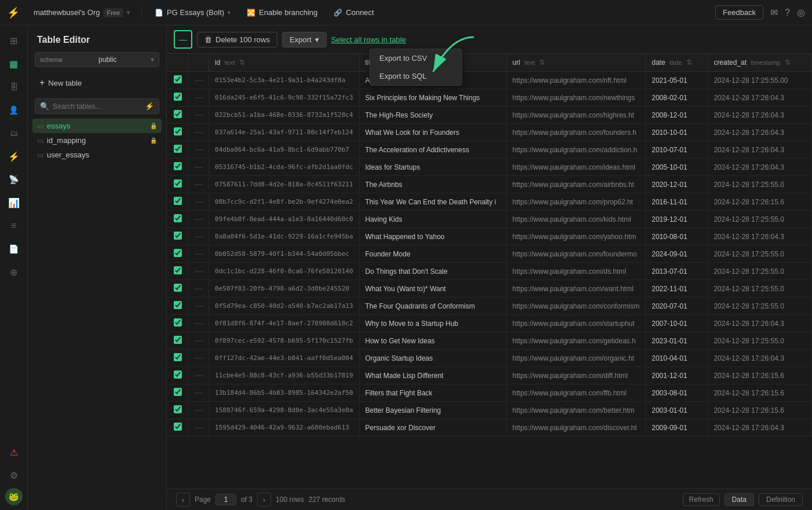 Image resolution: width=812 pixels, height=510 pixels. Describe the element at coordinates (14, 203) in the screenshot. I see `sidebar-item-reports: 📊` at that location.